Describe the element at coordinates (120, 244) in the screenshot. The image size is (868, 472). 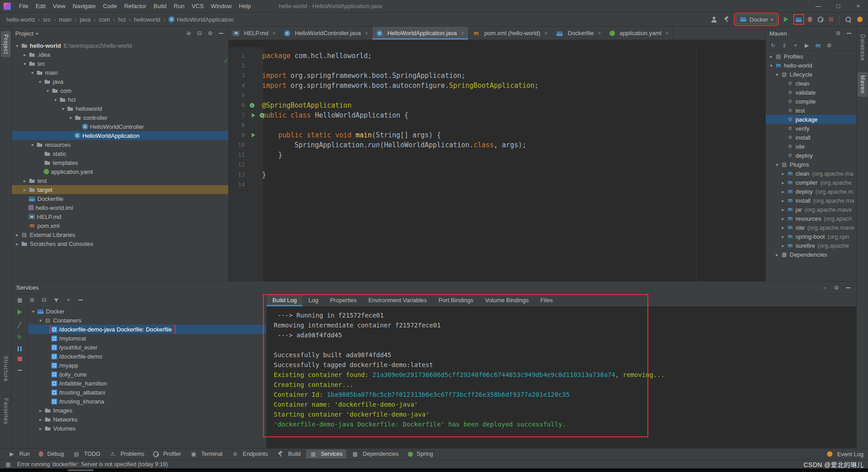
I see `project-item-scratches-and-consoles: ▸Scratches and Consoles` at that location.